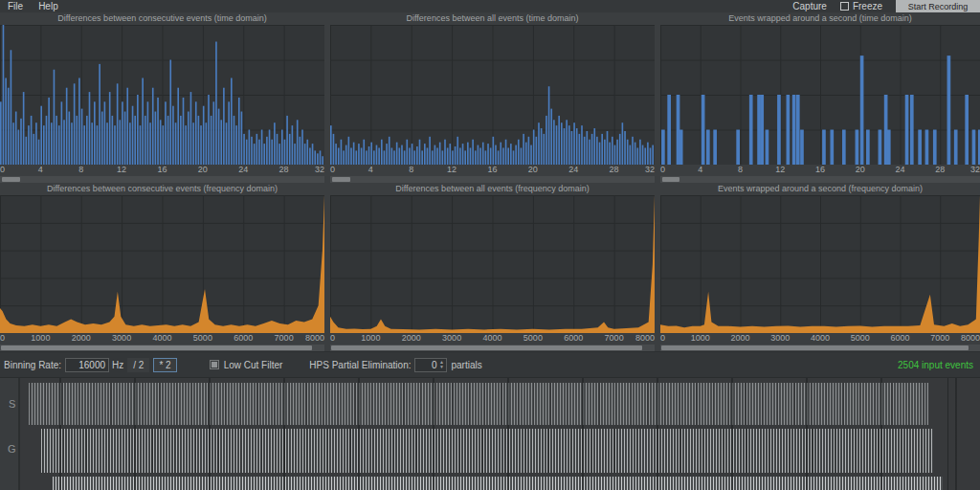  I want to click on settings-bar: Binning Rate: 16000 Hz / 2 * 2 Low Cut F…, so click(490, 364).